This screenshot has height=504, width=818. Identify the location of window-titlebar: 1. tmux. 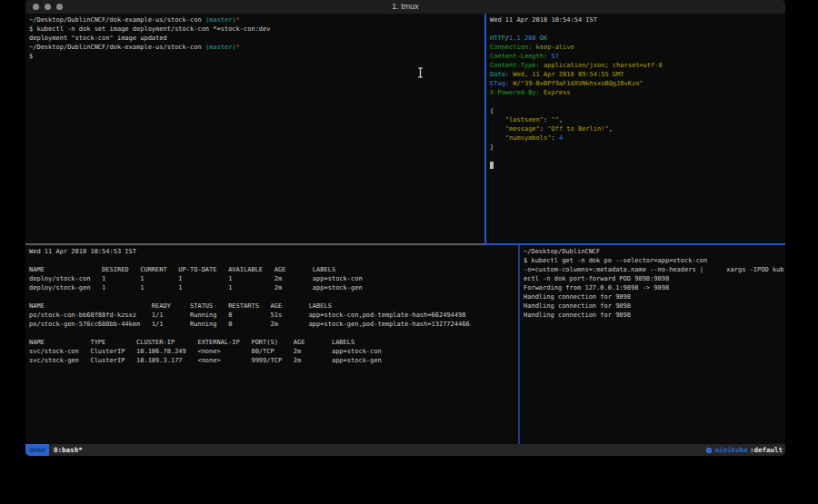
(405, 7).